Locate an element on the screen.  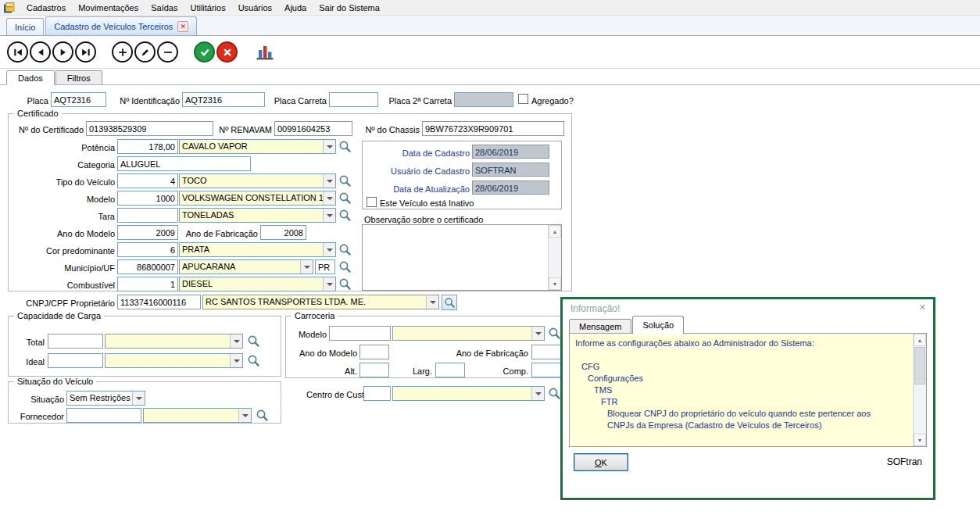
delete-button is located at coordinates (167, 52).